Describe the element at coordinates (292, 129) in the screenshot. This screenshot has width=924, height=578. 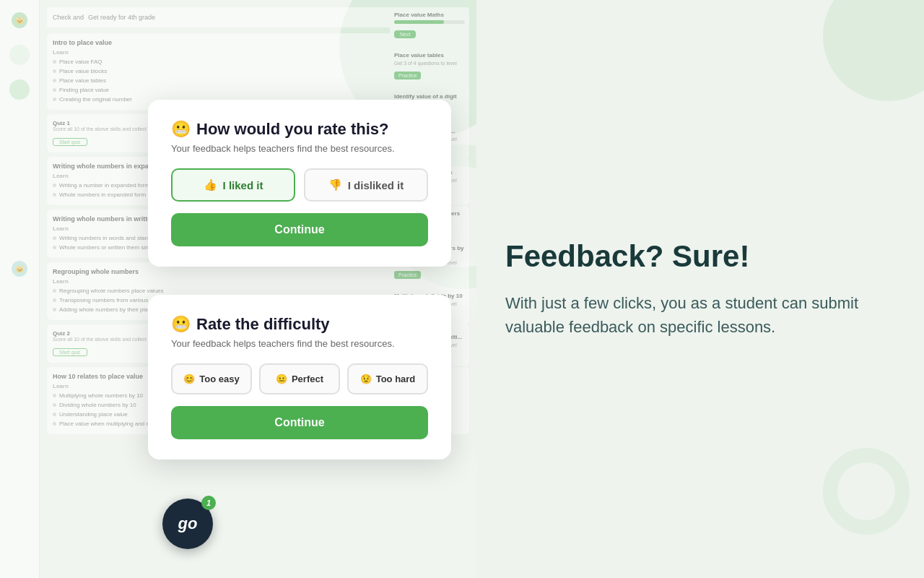
I see `modal-rate-title-text: How would you rate this?` at that location.